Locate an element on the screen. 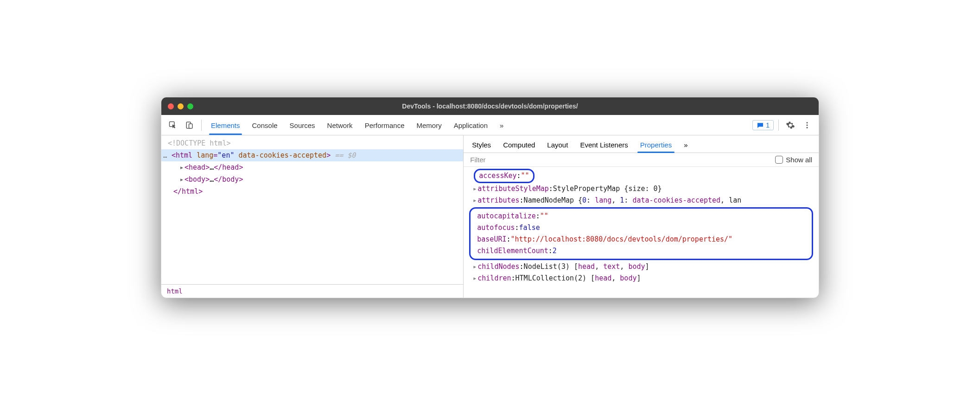 Image resolution: width=980 pixels, height=395 pixels. filter-row: Filter Show all is located at coordinates (641, 160).